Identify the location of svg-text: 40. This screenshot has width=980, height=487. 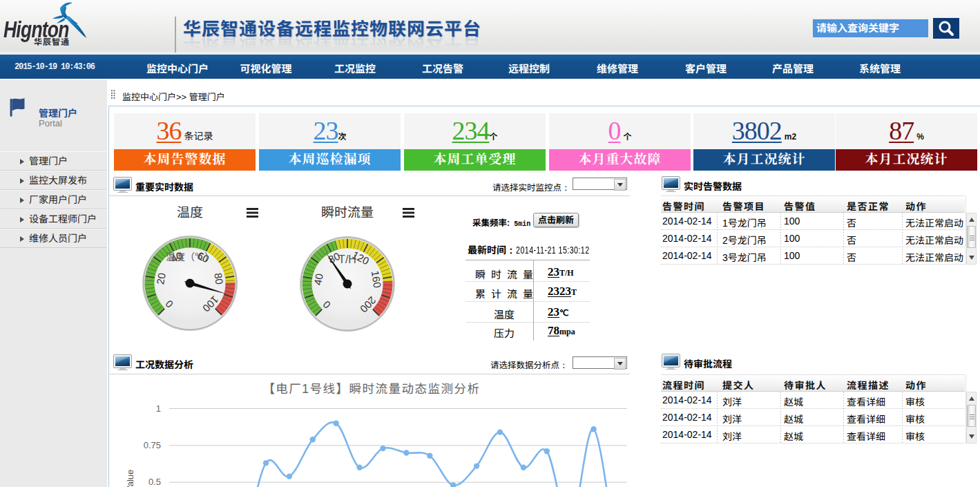
(318, 279).